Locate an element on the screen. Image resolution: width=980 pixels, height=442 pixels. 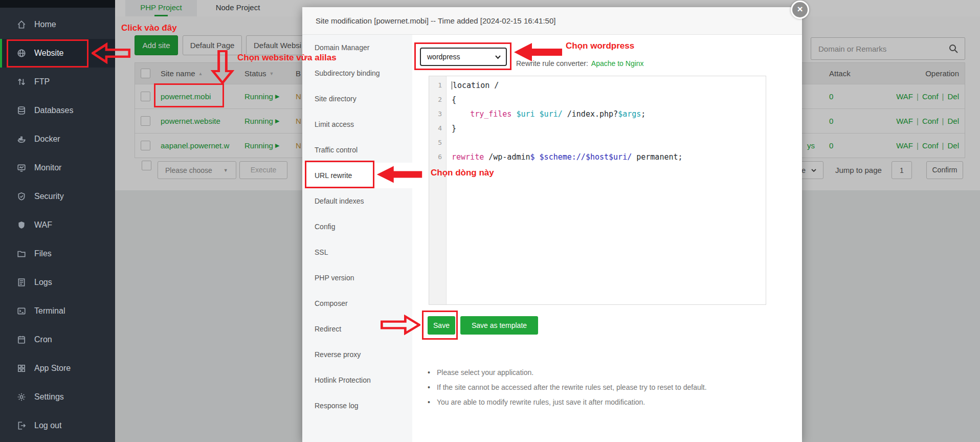
menu-item-config: Config is located at coordinates (357, 227).